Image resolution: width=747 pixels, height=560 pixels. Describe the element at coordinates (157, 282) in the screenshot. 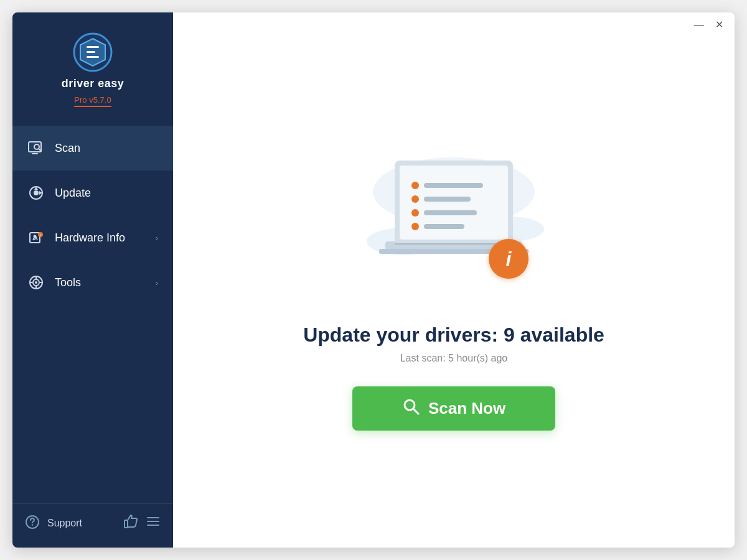

I see `tools-chevron-icon: ›` at that location.